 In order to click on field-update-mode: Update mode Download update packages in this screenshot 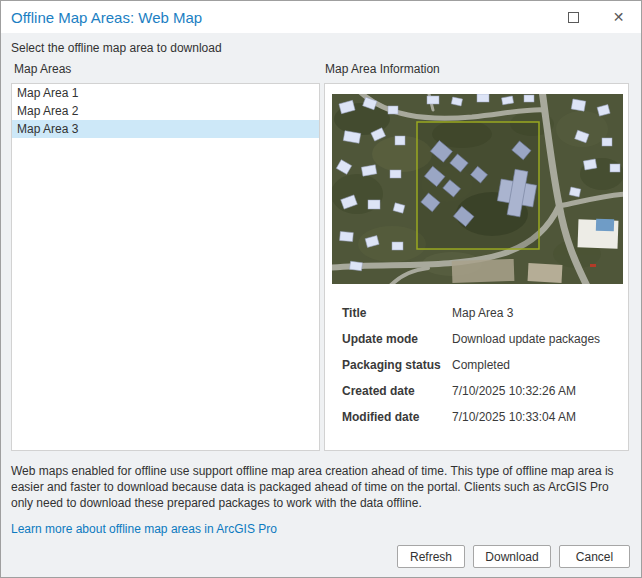, I will do `click(476, 341)`.